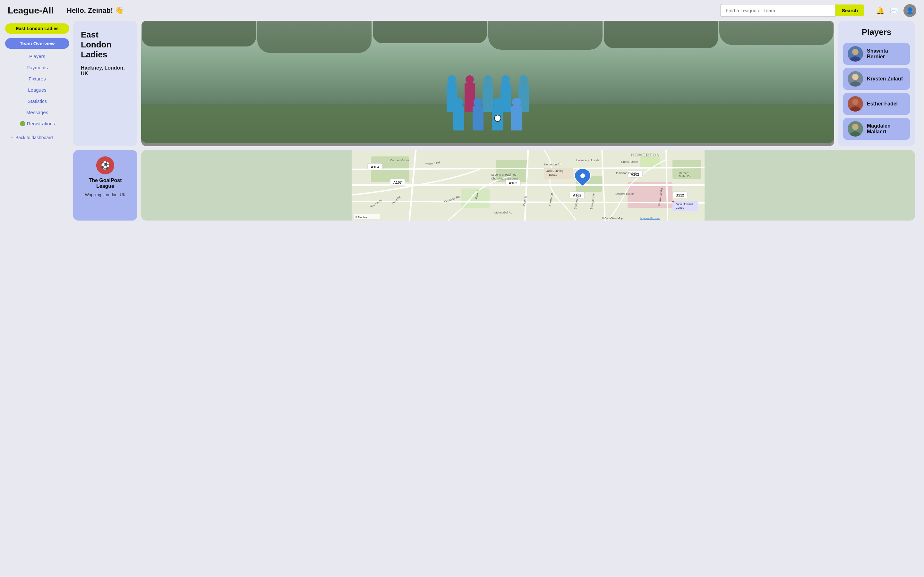 The image size is (924, 577). I want to click on svg-text: Banister House, so click(625, 194).